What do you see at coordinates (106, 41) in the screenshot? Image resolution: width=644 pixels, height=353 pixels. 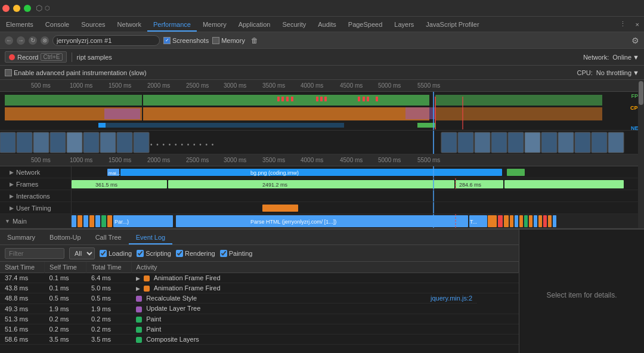 I see `url-input` at bounding box center [106, 41].